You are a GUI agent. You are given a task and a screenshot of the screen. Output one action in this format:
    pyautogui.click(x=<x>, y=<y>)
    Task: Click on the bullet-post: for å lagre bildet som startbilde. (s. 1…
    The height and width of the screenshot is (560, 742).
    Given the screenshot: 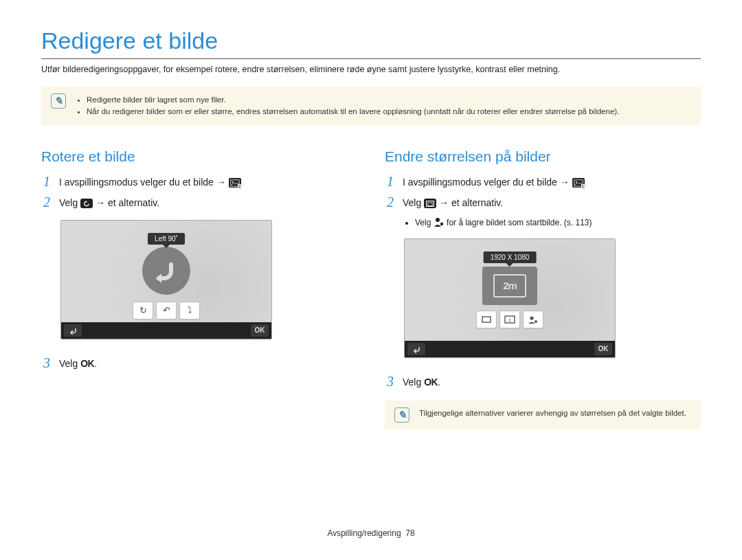 What is the action you would take?
    pyautogui.click(x=519, y=223)
    